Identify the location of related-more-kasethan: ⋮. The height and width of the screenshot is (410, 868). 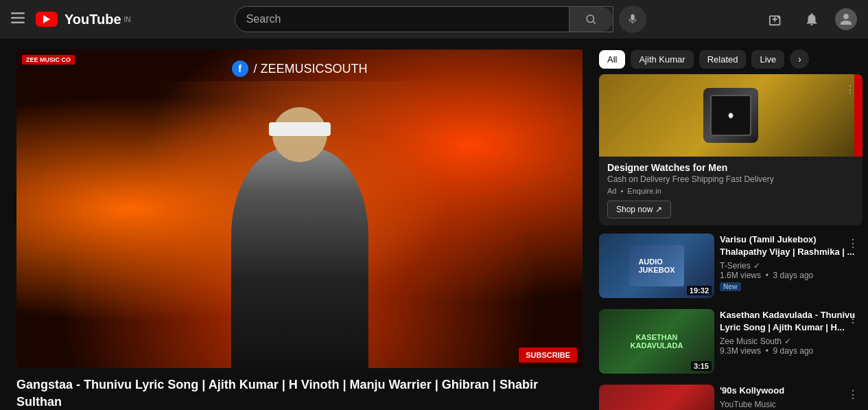
(853, 319).